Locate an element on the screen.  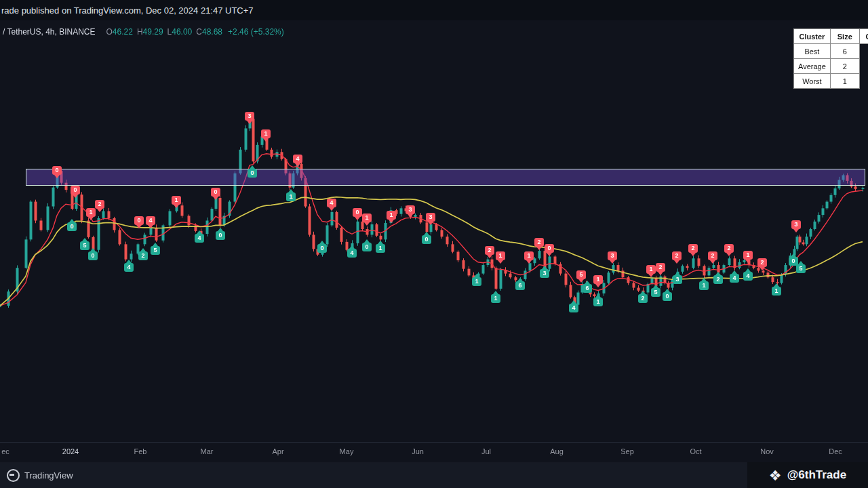
x-axis-label: Sep is located at coordinates (627, 451).